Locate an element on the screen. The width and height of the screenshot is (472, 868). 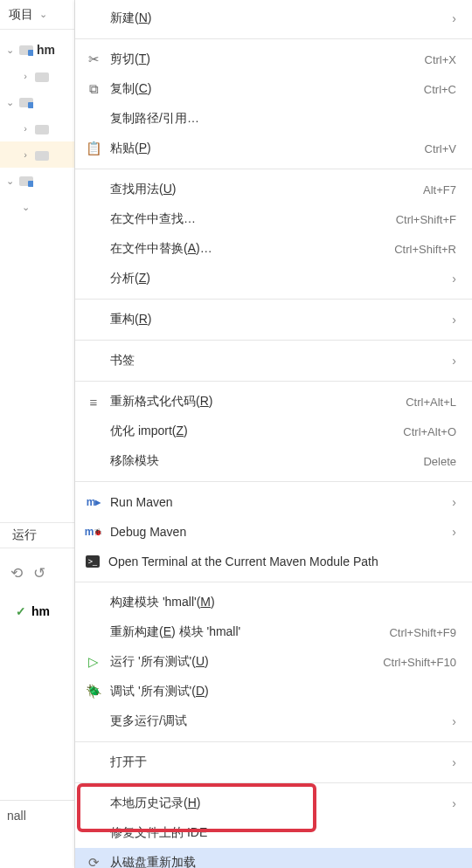
menu-repair-ide: 修复文件上的 IDE is located at coordinates (274, 833).